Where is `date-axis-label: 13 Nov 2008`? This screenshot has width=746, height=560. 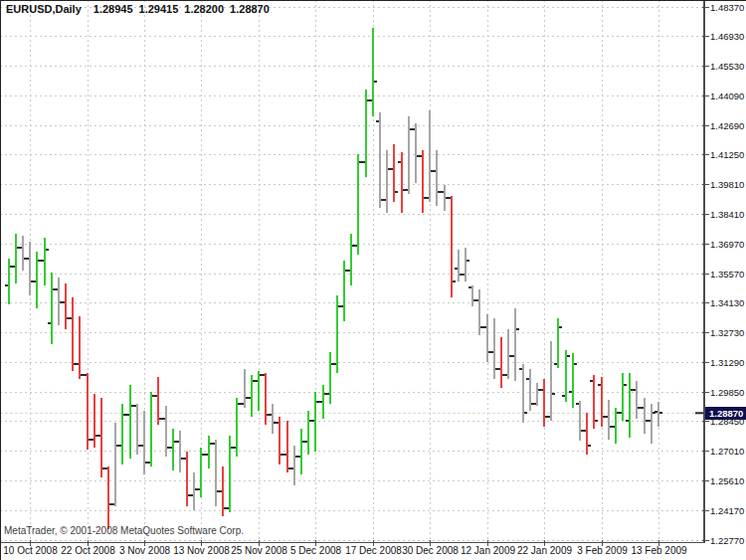
date-axis-label: 13 Nov 2008 is located at coordinates (201, 551).